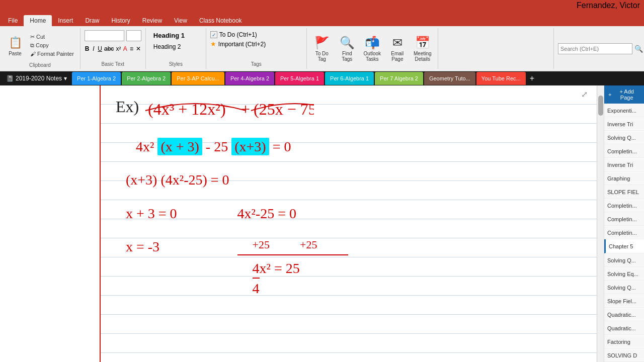 The image size is (644, 362). Describe the element at coordinates (65, 21) in the screenshot. I see `tab-insert: Insert` at that location.